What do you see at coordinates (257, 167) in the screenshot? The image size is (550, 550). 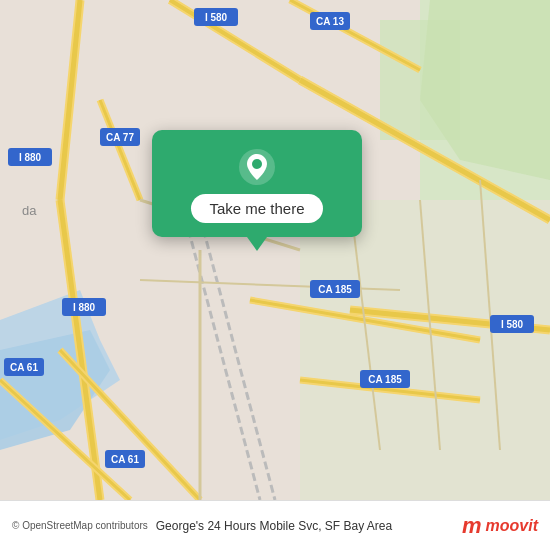 I see `location-pin-icon` at bounding box center [257, 167].